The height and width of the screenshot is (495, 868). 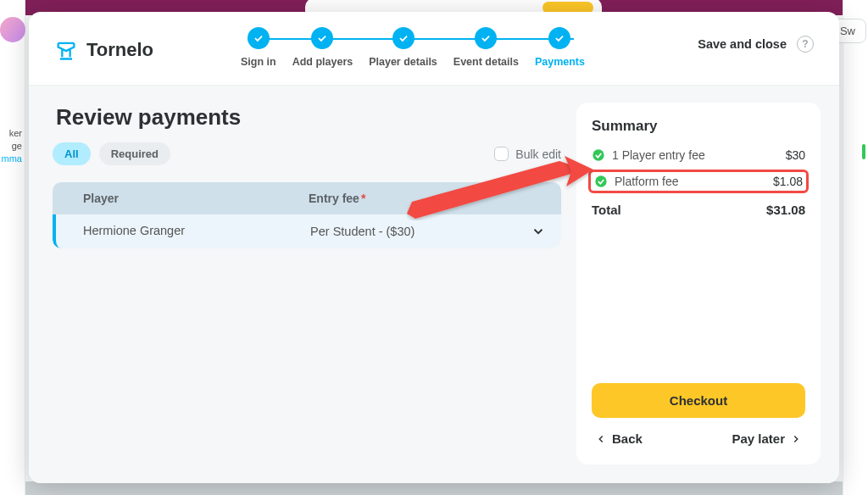 What do you see at coordinates (766, 439) in the screenshot?
I see `pay-later-button: Pay later` at bounding box center [766, 439].